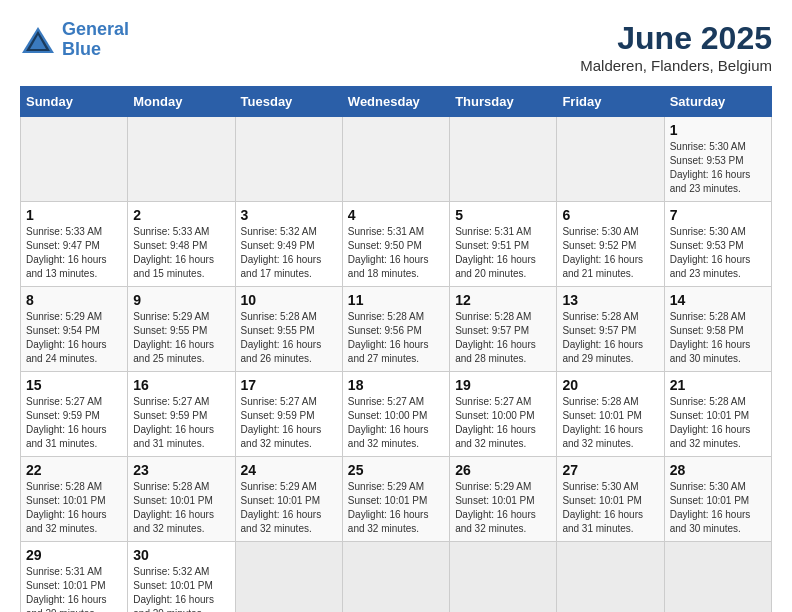 The height and width of the screenshot is (612, 792). What do you see at coordinates (610, 253) in the screenshot?
I see `day-info: Sunrise: 5:30 AMSunset: 9:52 PMDaylight:…` at bounding box center [610, 253].